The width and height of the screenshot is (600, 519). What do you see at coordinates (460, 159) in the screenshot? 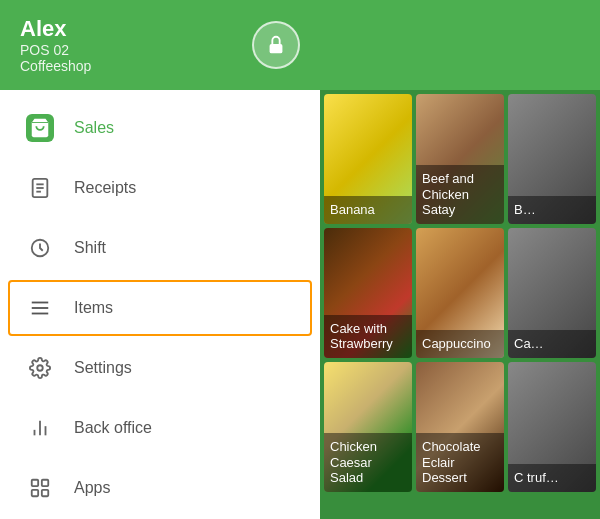
I see `grid-item-beef-chicken-satay: Beef and Chicken Satay` at bounding box center [460, 159].